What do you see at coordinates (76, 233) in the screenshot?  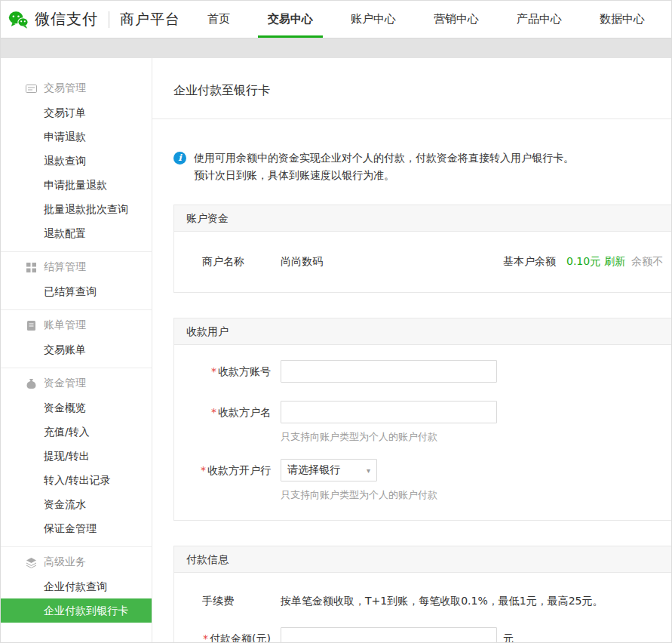 I see `sidebar-item-refund-config: 退款配置` at bounding box center [76, 233].